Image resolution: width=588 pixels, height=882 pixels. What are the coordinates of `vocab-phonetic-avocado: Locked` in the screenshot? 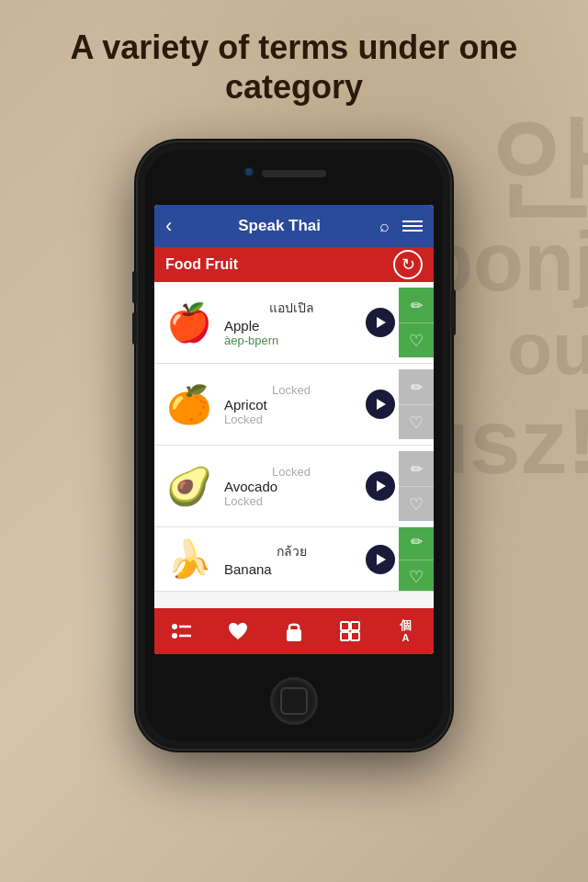 It's located at (291, 502).